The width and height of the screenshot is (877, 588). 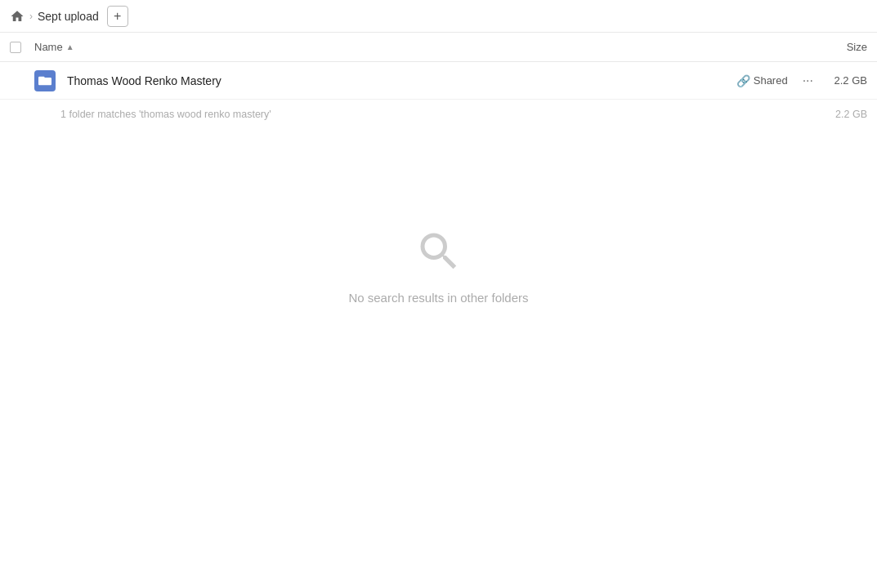 I want to click on file-row: Thomas Wood Renko Mastery 🔗 Shared ··· 2…, so click(x=438, y=81).